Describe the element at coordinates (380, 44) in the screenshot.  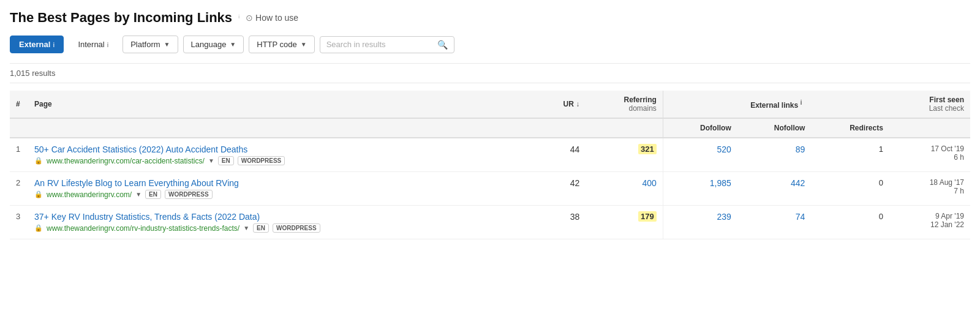
I see `search-input` at that location.